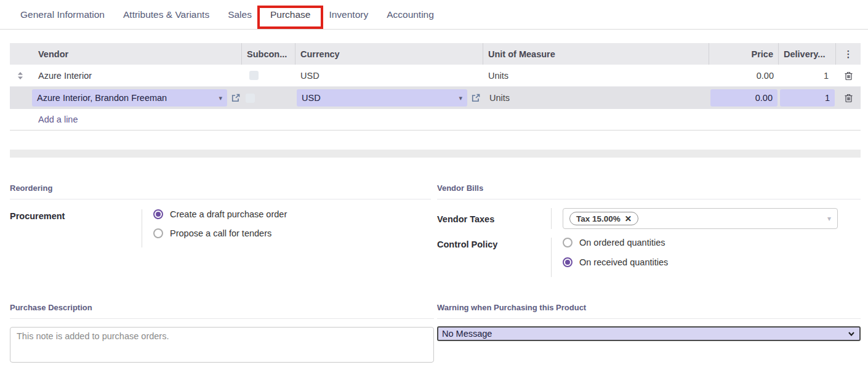  Describe the element at coordinates (311, 98) in the screenshot. I see `currency-value: USD` at that location.